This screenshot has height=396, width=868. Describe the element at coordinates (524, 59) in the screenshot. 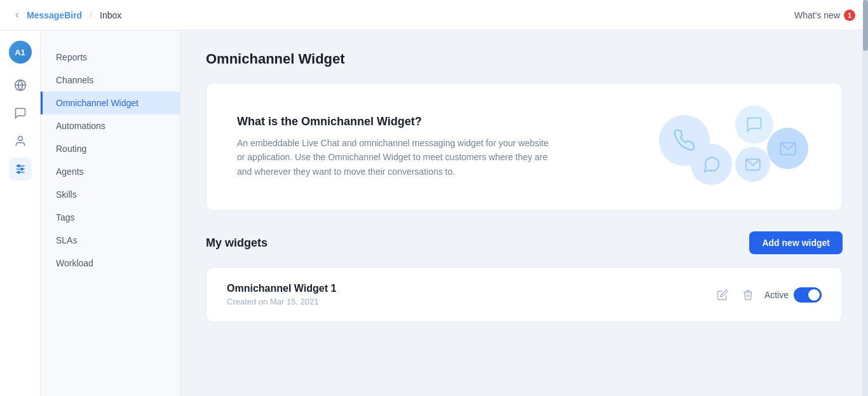

I see `page-title: Omnichannel Widget` at that location.